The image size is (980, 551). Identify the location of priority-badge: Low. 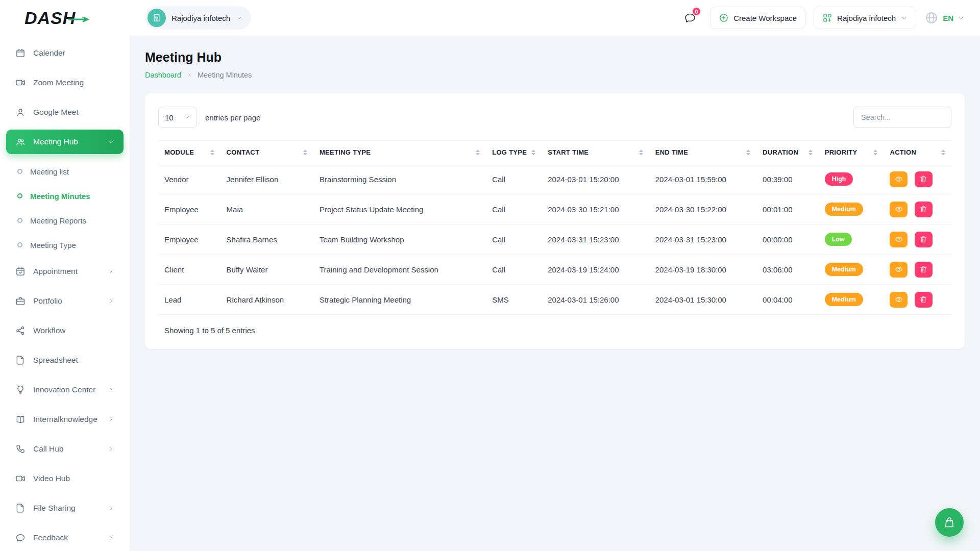
(838, 239).